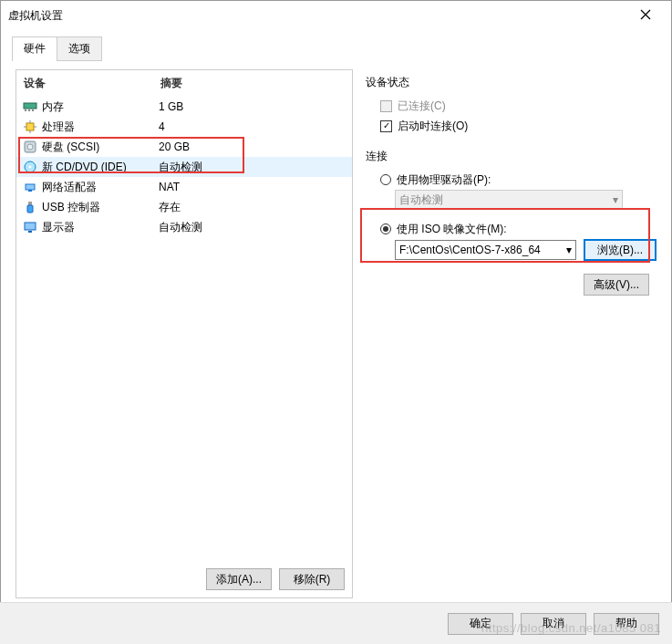 Image resolution: width=672 pixels, height=644 pixels. What do you see at coordinates (518, 126) in the screenshot?
I see `connect-on-power-row: 启动时连接(O)` at bounding box center [518, 126].